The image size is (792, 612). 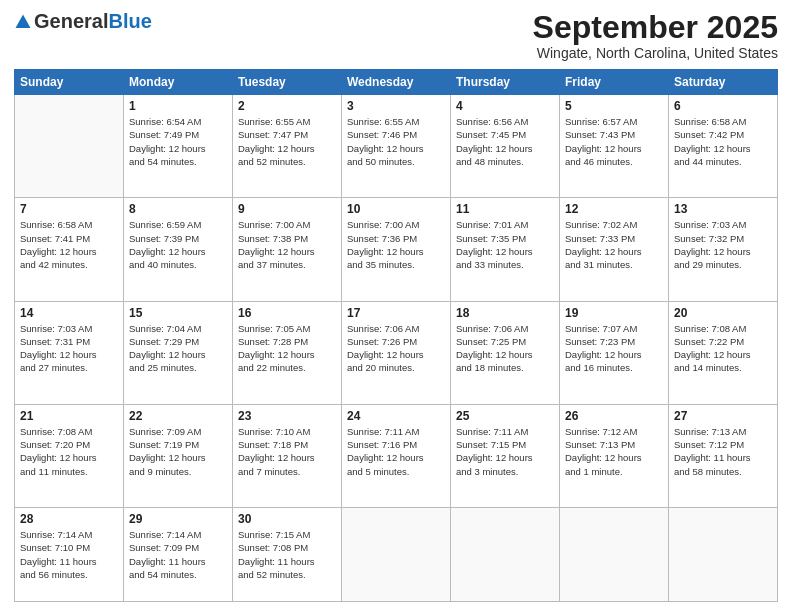 I want to click on list-item: 23Sunrise: 7:10 AM Sunset: 7:18 PM Dayli…, so click(x=288, y=456).